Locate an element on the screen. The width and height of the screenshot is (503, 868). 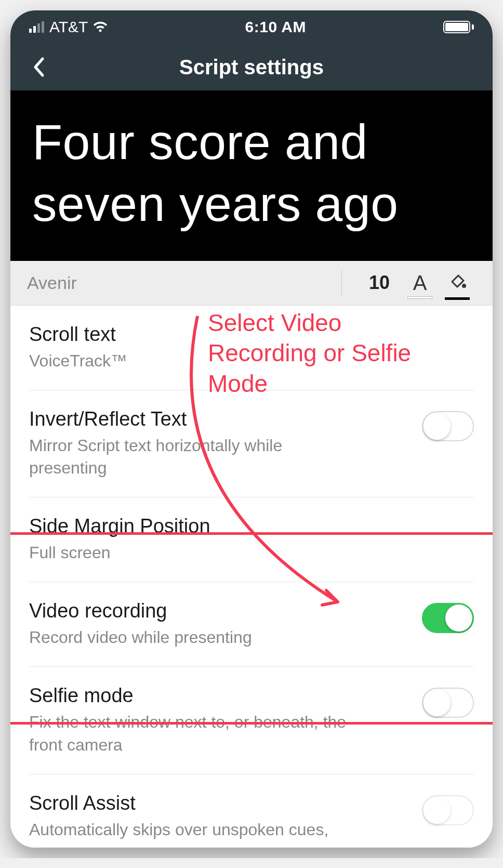
setting-title: Invert/Reflect Text is located at coordinates (219, 419).